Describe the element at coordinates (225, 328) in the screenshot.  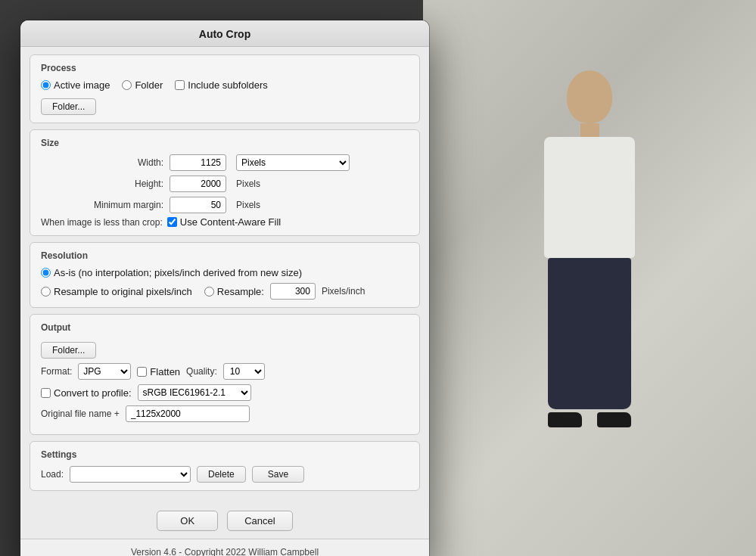
I see `output-label: Output` at that location.